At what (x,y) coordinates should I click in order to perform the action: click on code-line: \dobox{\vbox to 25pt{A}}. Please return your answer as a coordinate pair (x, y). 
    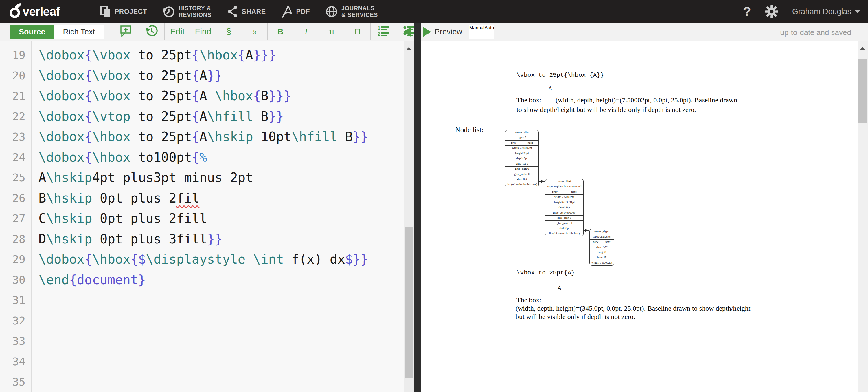
    Looking at the image, I should click on (220, 76).